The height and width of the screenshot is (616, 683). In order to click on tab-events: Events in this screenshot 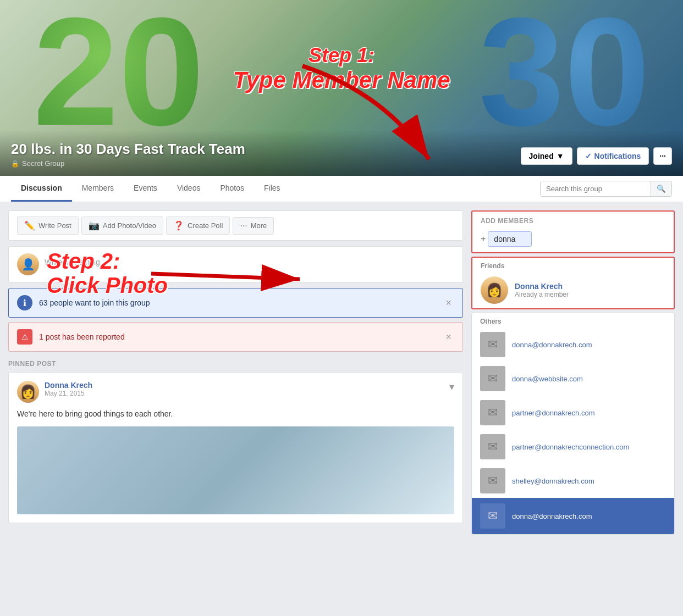, I will do `click(145, 189)`.